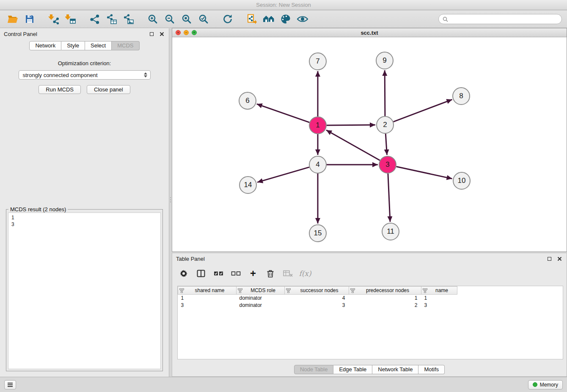 Image resolution: width=567 pixels, height=392 pixels. I want to click on cell-successor-nodes: 4, so click(317, 298).